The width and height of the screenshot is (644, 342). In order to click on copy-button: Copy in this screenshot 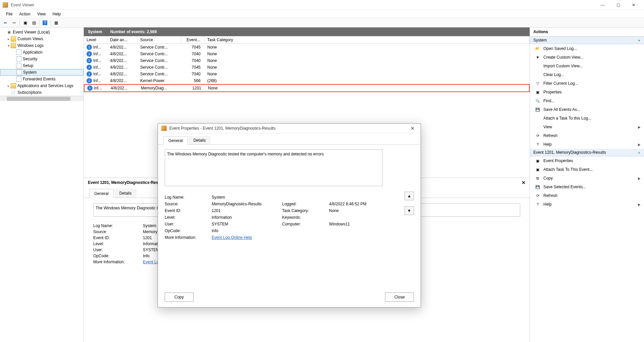, I will do `click(179, 297)`.